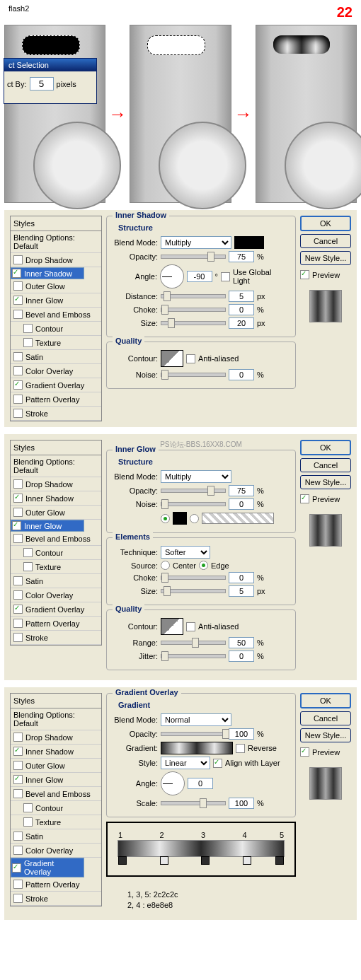 Image resolution: width=361 pixels, height=980 pixels. What do you see at coordinates (249, 243) in the screenshot?
I see `shadow-color-swatch` at bounding box center [249, 243].